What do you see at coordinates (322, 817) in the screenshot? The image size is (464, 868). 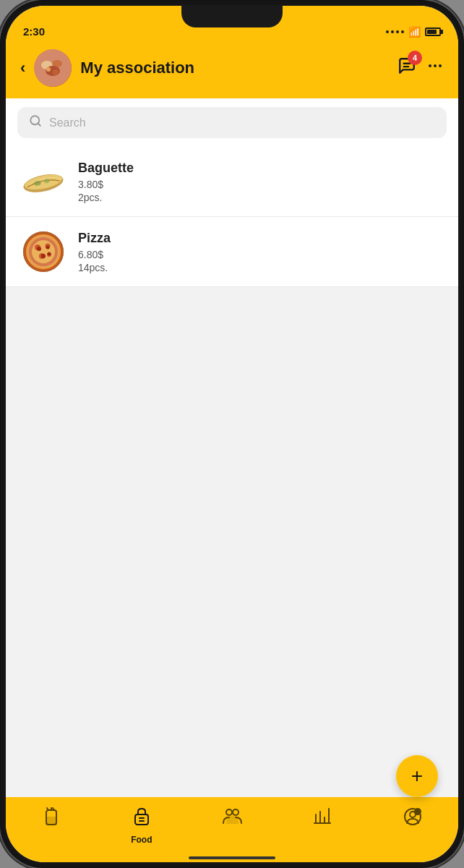 I see `nav-item-stats` at bounding box center [322, 817].